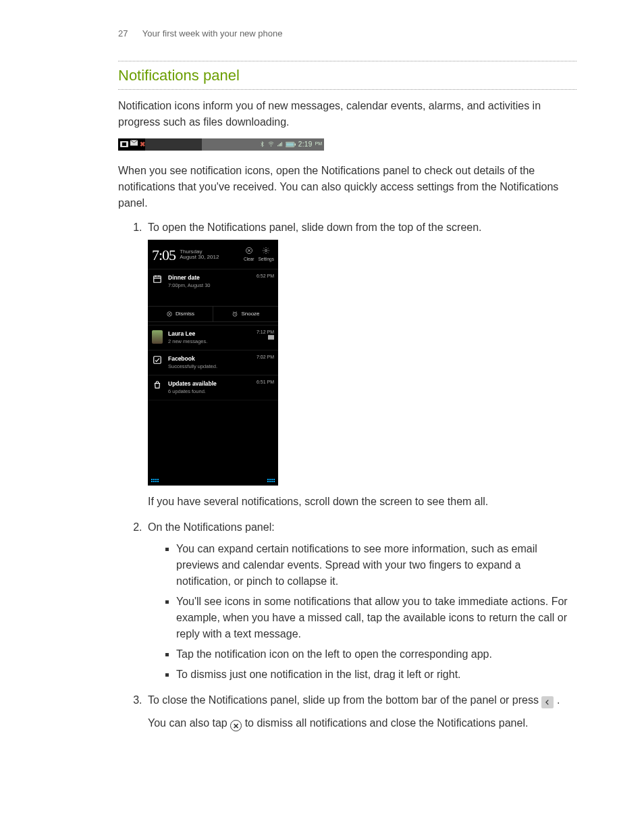 The width and height of the screenshot is (644, 834). Describe the element at coordinates (305, 145) in the screenshot. I see `statusbar-time: 2:19` at that location.